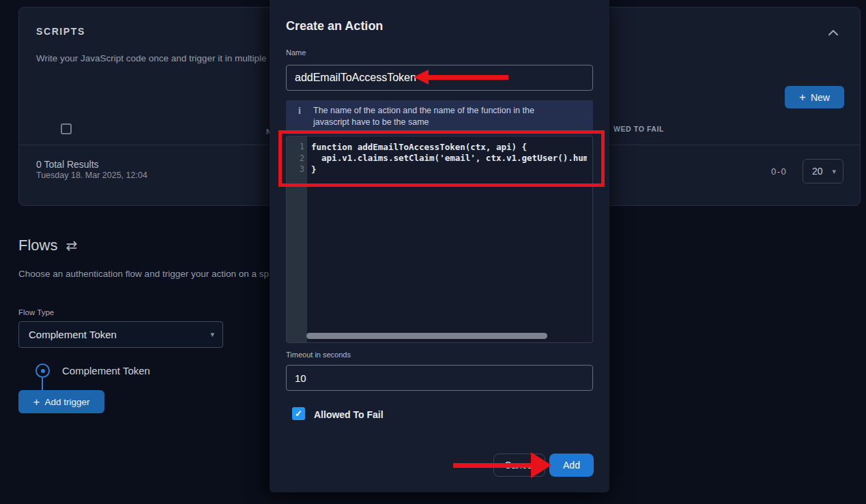  What do you see at coordinates (67, 402) in the screenshot?
I see `add-trigger-label: Add trigger` at bounding box center [67, 402].